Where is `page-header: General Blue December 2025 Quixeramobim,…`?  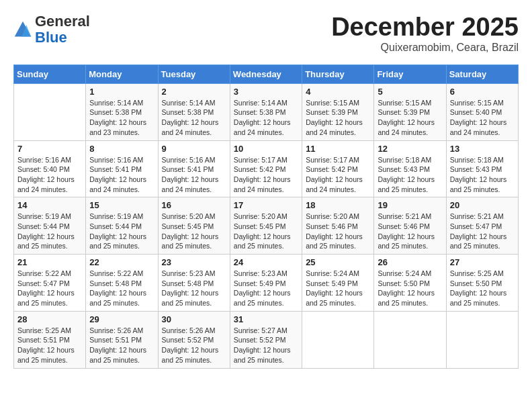
page-header: General Blue December 2025 Quixeramobim,… is located at coordinates (266, 34).